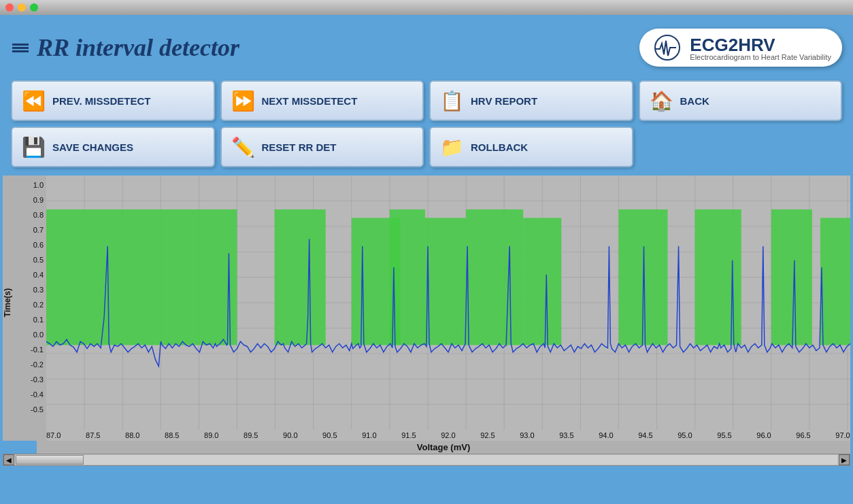 The image size is (853, 504). I want to click on ecg-logo-icon, so click(667, 48).